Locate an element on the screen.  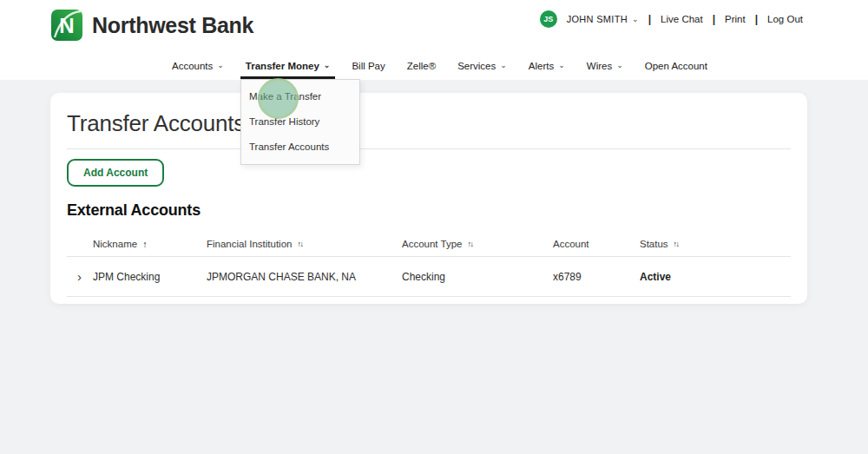
nav-alerts: Alerts ⌄ is located at coordinates (547, 66).